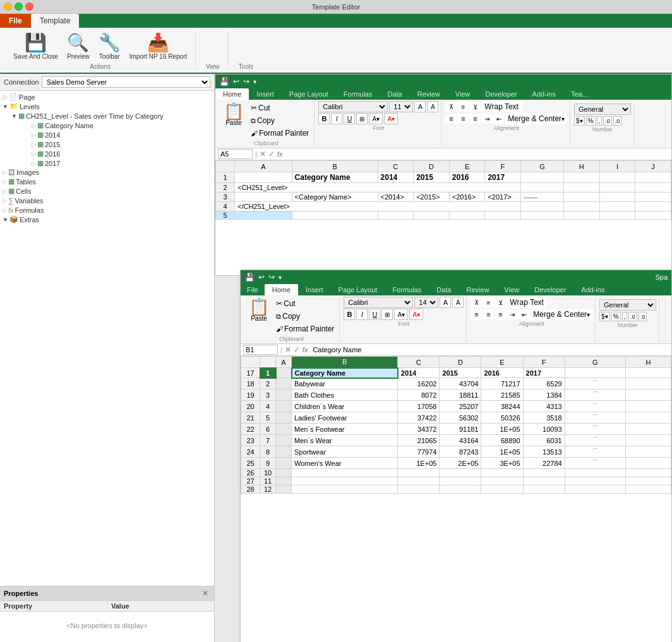 The height and width of the screenshot is (642, 672). What do you see at coordinates (305, 304) in the screenshot?
I see `excel2-cut-btn: ✂ Cut` at bounding box center [305, 304].